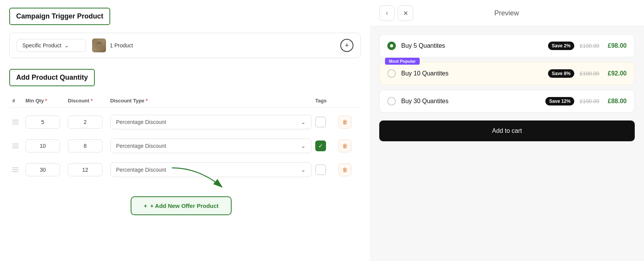  Describe the element at coordinates (211, 101) in the screenshot. I see `col-discount-type: Discount Type *` at that location.